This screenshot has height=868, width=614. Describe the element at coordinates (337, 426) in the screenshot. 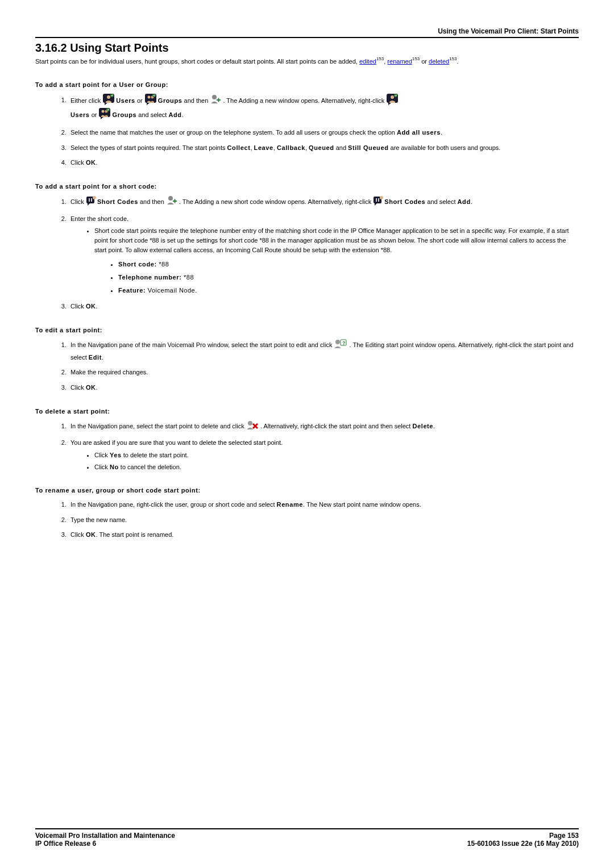

I see `text: . Alternatively, right-click the start p…` at that location.